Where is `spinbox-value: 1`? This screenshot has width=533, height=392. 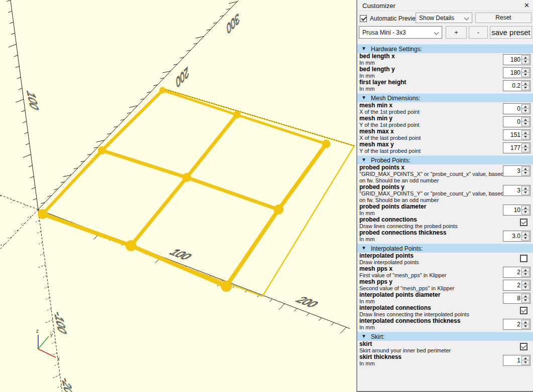 spinbox-value: 1 is located at coordinates (512, 360).